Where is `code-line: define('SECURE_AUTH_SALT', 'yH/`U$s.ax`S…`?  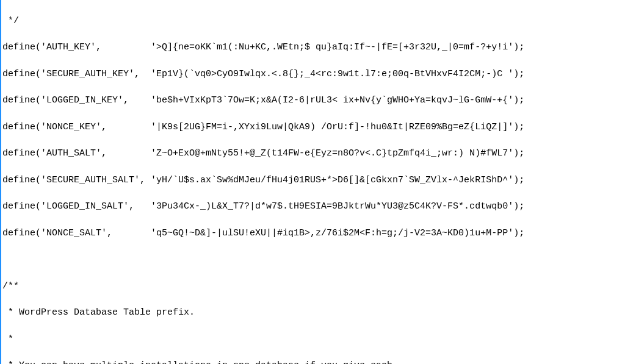
code-line: define('SECURE_AUTH_SALT', 'yH/`U$s.ax`S… is located at coordinates (314, 180).